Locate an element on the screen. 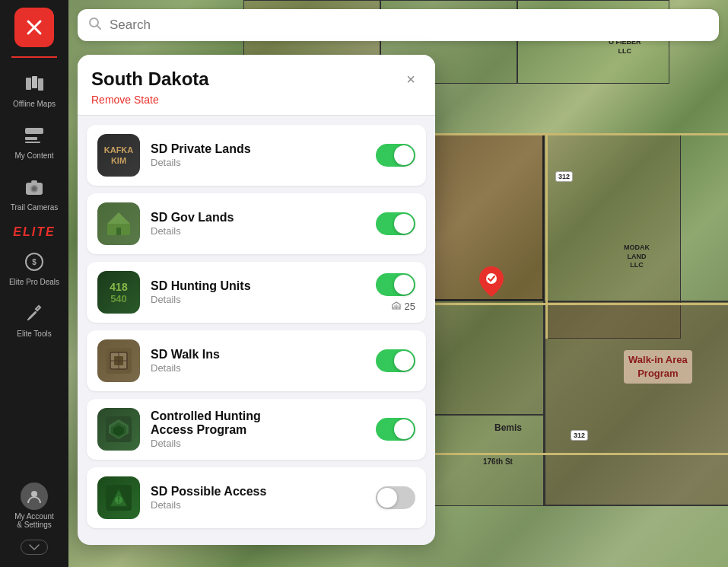 This screenshot has width=728, height=567. sidebar-bottom: My Account& Settings is located at coordinates (34, 518).